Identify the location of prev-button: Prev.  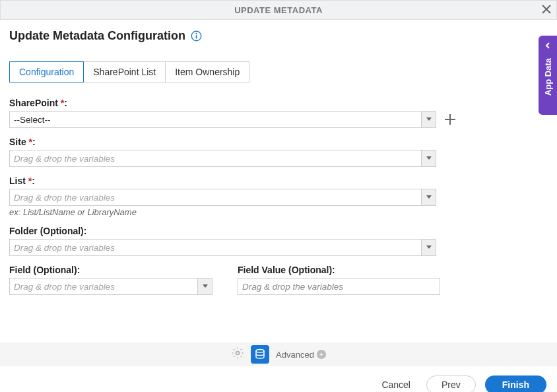
(451, 384).